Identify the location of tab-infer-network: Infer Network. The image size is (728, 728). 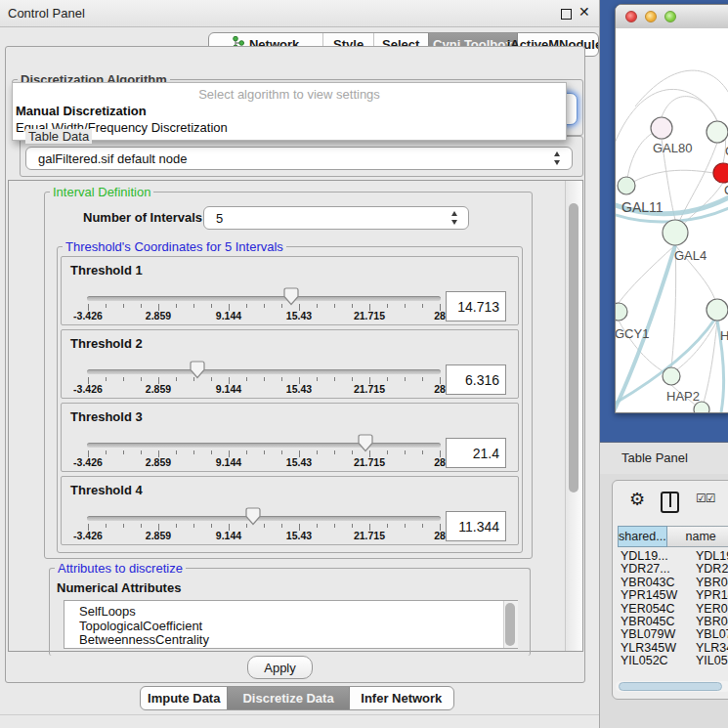
(401, 698).